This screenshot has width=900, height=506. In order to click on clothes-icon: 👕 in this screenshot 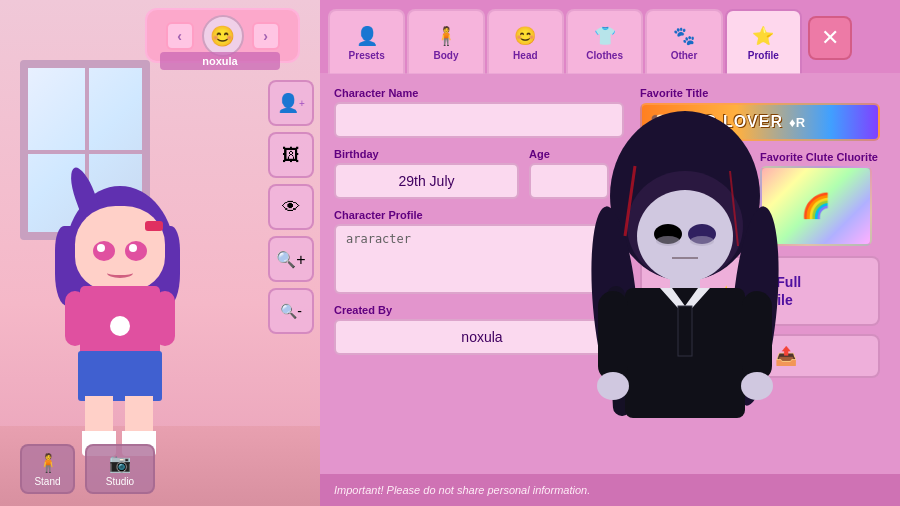, I will do `click(605, 36)`.